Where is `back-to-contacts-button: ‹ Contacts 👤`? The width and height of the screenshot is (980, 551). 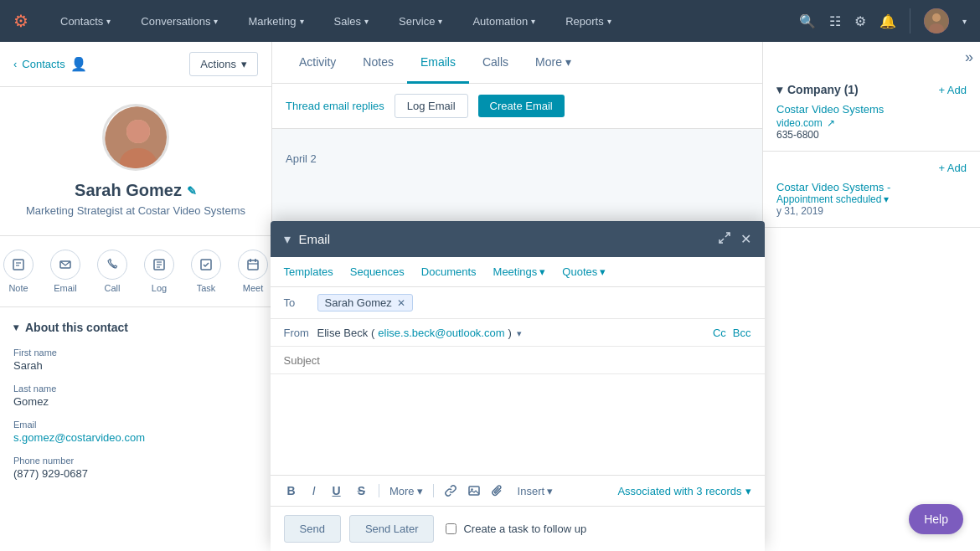 back-to-contacts-button: ‹ Contacts 👤 is located at coordinates (50, 64).